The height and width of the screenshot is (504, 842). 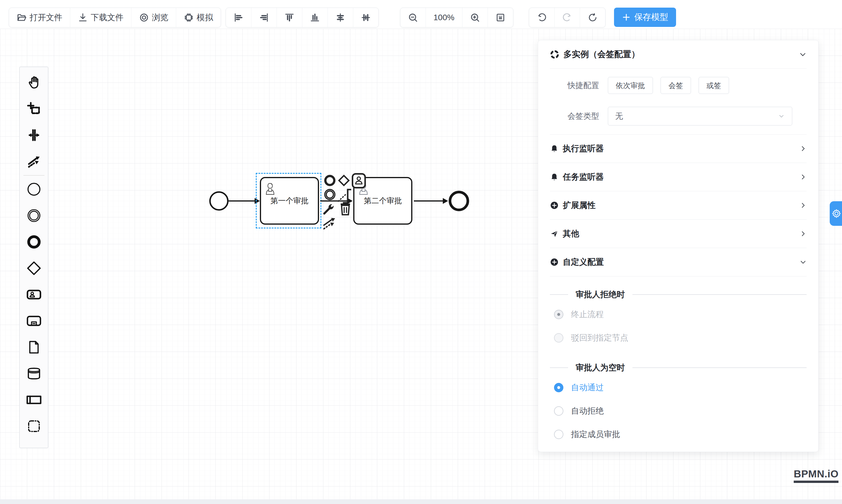 What do you see at coordinates (34, 374) in the screenshot?
I see `data-store-icon` at bounding box center [34, 374].